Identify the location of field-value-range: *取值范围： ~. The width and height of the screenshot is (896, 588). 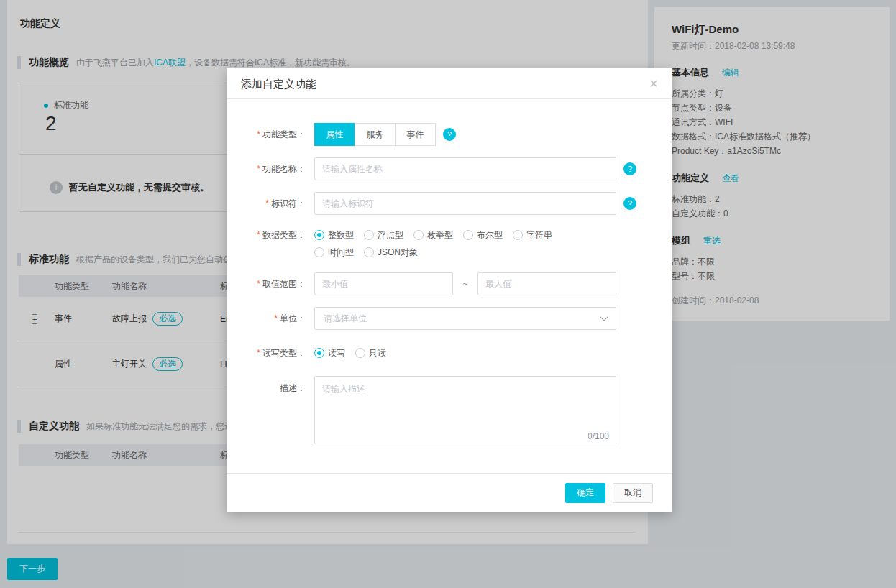
(449, 284).